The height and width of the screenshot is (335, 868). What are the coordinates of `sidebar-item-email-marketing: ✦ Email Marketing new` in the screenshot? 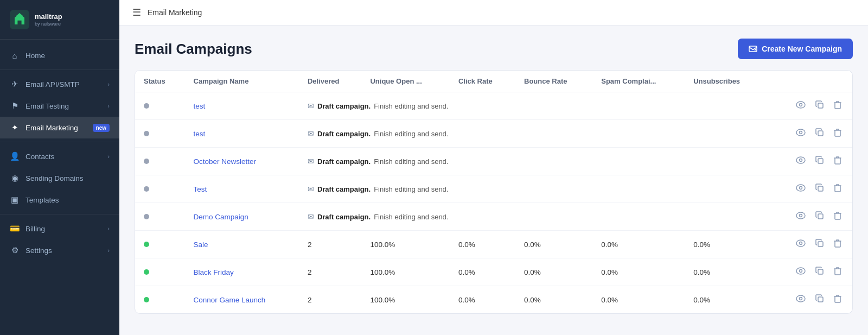 It's located at (60, 128).